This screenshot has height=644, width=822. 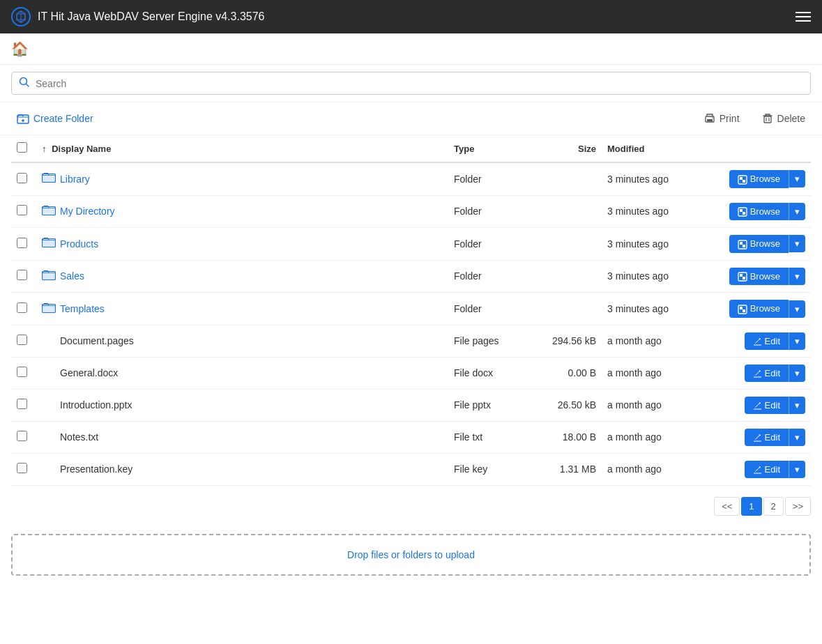 What do you see at coordinates (243, 212) in the screenshot?
I see `row-name-cell: My Directory` at bounding box center [243, 212].